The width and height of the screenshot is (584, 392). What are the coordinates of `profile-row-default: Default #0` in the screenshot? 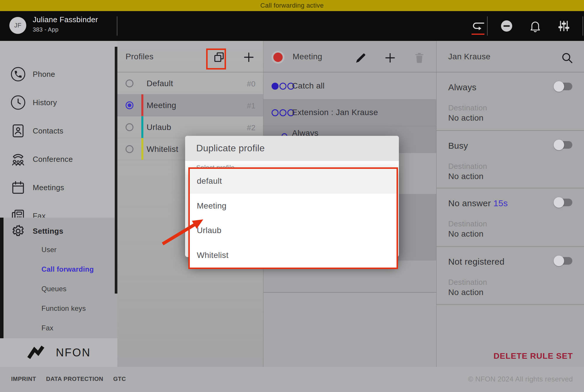 It's located at (190, 84).